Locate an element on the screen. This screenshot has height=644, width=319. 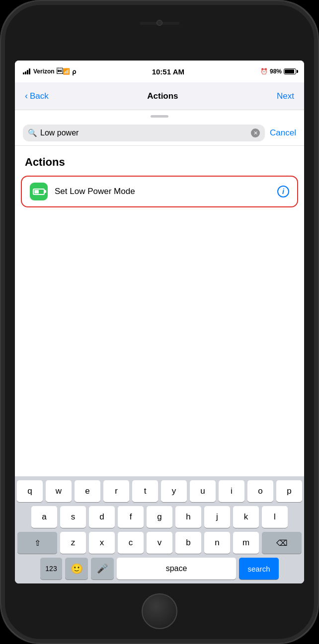
key-o: o is located at coordinates (260, 491).